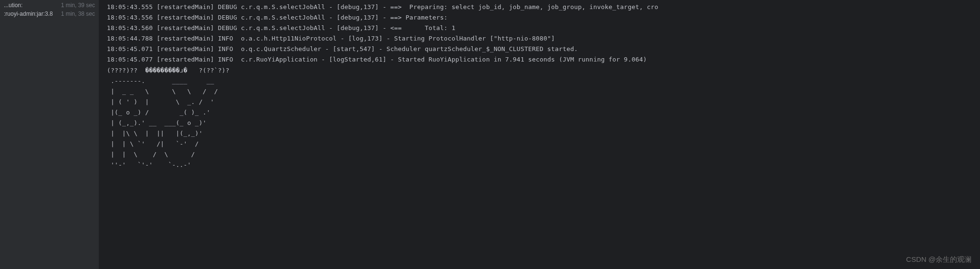 This screenshot has height=269, width=980. I want to click on sidebar-item-label: :ruoyi-admin:jar:3.8, so click(29, 14).